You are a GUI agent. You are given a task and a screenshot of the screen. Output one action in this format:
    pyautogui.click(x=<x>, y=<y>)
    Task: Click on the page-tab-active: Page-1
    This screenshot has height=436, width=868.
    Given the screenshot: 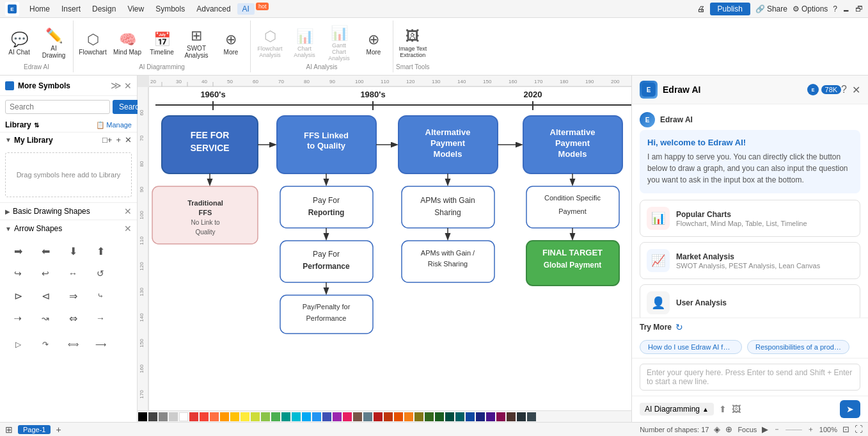 What is the action you would take?
    pyautogui.click(x=35, y=430)
    